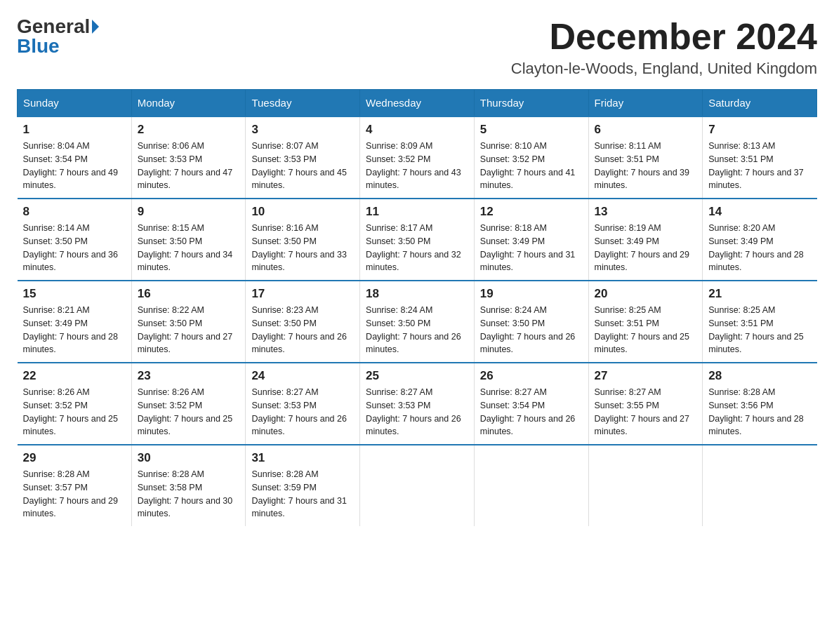 This screenshot has width=834, height=644. I want to click on calendar-cell: 13 Sunrise: 8:19 AMSunset: 3:49 PMDaylig…, so click(646, 240).